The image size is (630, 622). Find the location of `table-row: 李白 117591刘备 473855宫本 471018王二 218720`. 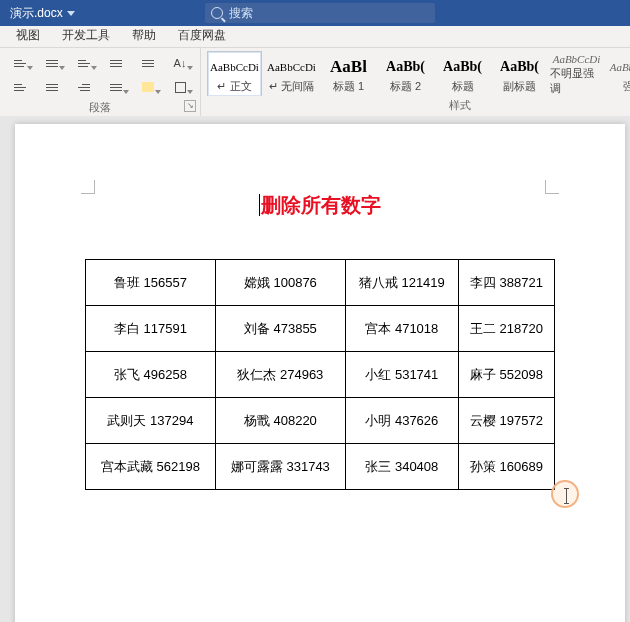

table-row: 李白 117591刘备 473855宫本 471018王二 218720 is located at coordinates (320, 329).